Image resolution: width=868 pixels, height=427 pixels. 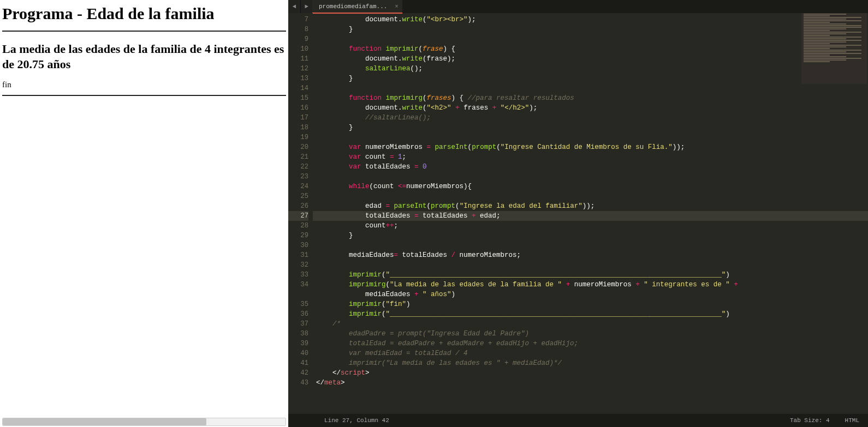 What do you see at coordinates (590, 7) in the screenshot?
I see `tab-bar: promediomediafam... ×` at bounding box center [590, 7].